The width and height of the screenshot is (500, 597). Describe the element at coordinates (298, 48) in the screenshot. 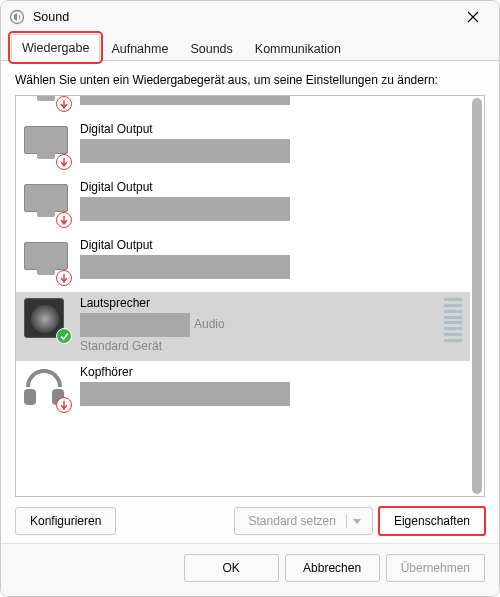

I see `tab-kommunikation: Kommunikation` at that location.